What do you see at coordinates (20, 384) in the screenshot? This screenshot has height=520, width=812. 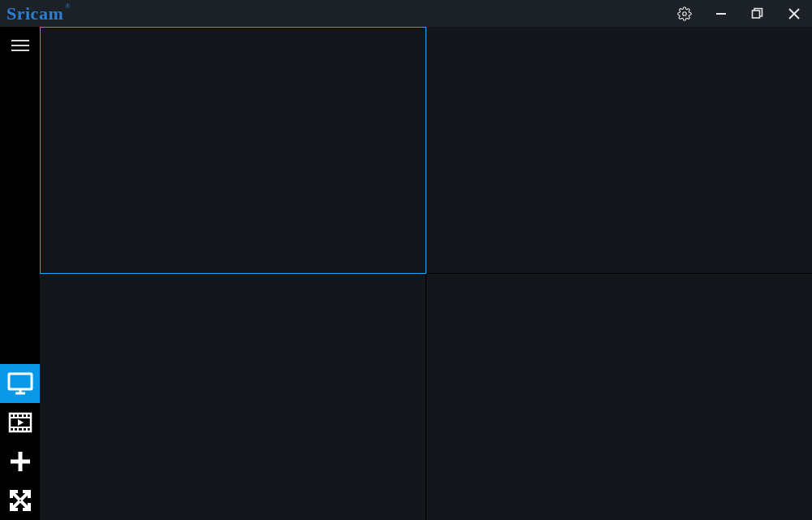 I see `monitor-icon` at bounding box center [20, 384].